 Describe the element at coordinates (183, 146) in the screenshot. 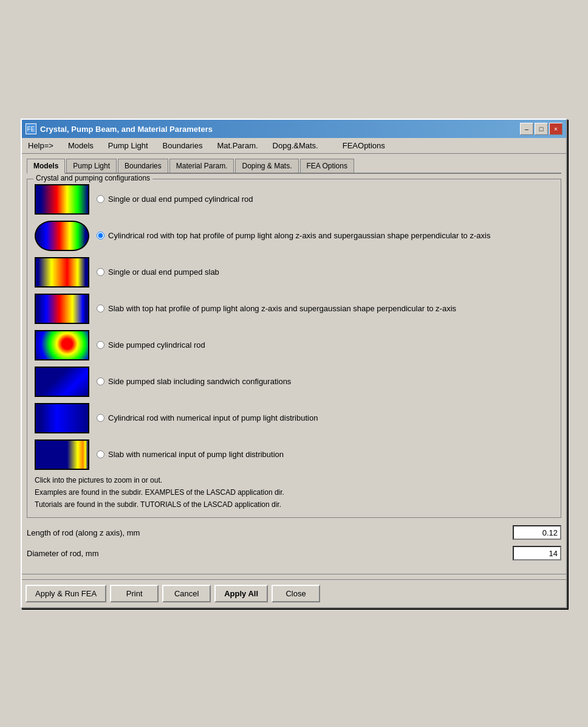

I see `menu-boundaries: Boundaries` at that location.